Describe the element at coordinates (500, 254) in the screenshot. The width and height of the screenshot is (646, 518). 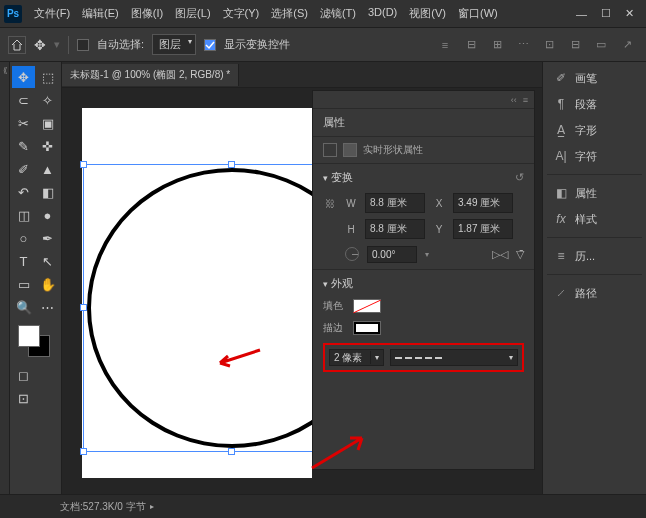
I see `flip-h-icon: ▷◁` at that location.